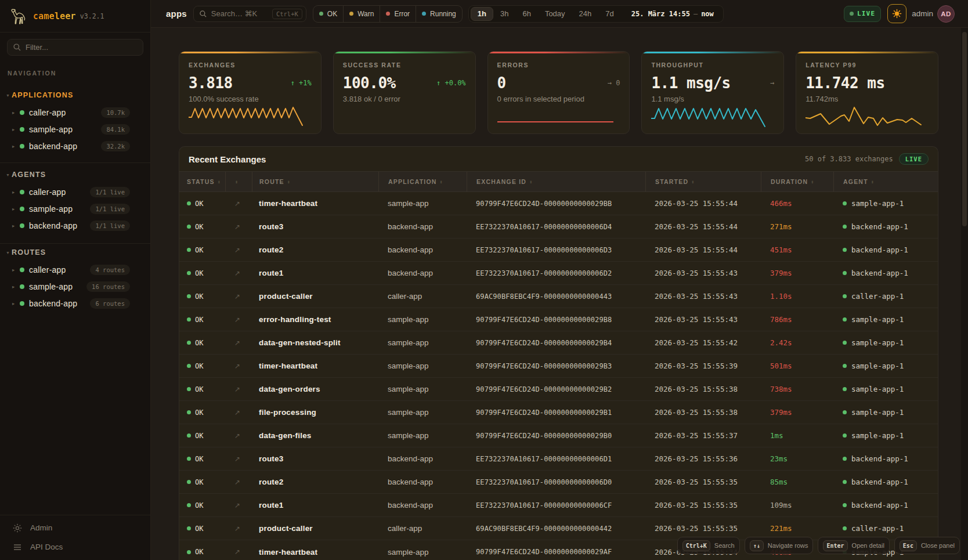 This screenshot has height=560, width=968. Describe the element at coordinates (75, 269) in the screenshot. I see `sidebar-item: ▸caller-app4 routes` at that location.